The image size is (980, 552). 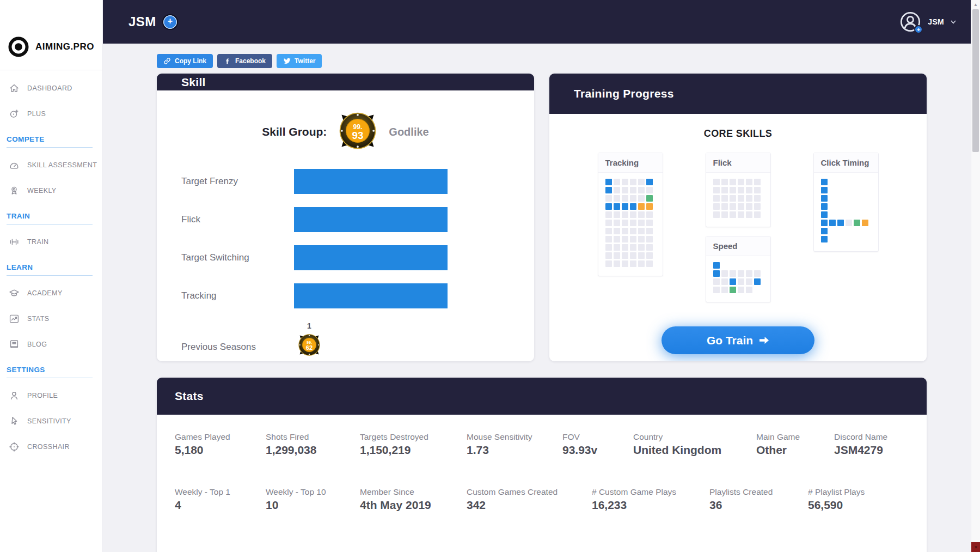 What do you see at coordinates (651, 505) in the screenshot?
I see `stat-value: 16,233` at bounding box center [651, 505].